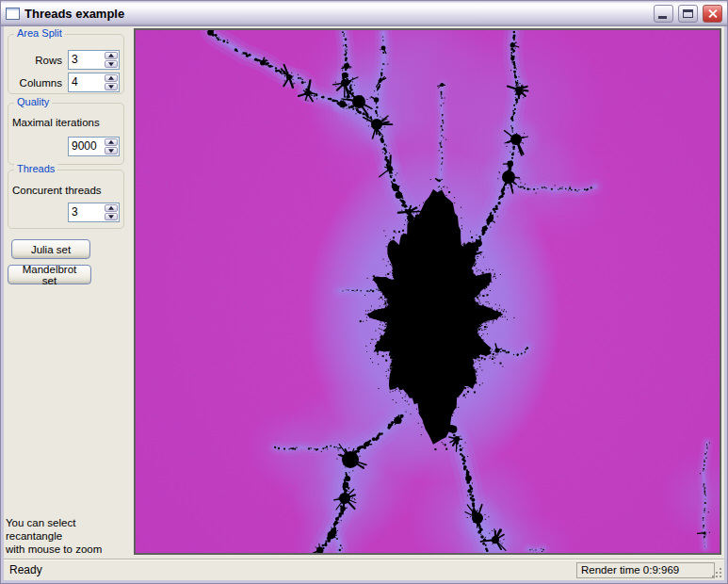 Image resolution: width=728 pixels, height=584 pixels. What do you see at coordinates (364, 13) in the screenshot?
I see `titlebar: Threads example` at bounding box center [364, 13].